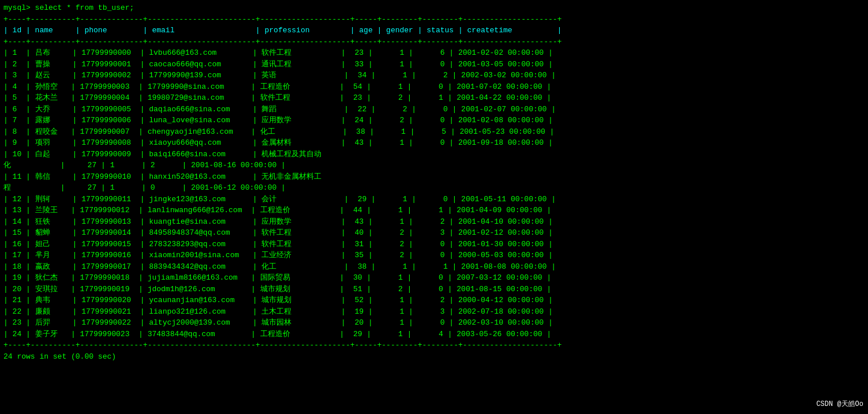 The height and width of the screenshot is (414, 868). What do you see at coordinates (434, 210) in the screenshot?
I see `table-row: | 13 | 兰陵王 | 17799990012 | lanlinwang666…` at bounding box center [434, 210].